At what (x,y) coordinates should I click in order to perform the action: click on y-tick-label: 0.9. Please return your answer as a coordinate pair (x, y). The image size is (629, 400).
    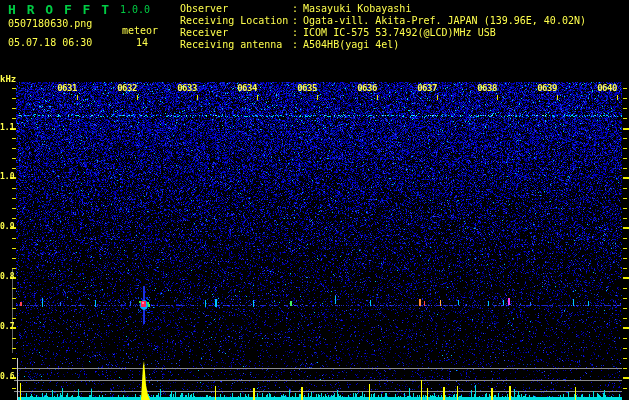
    Looking at the image, I should click on (6, 227).